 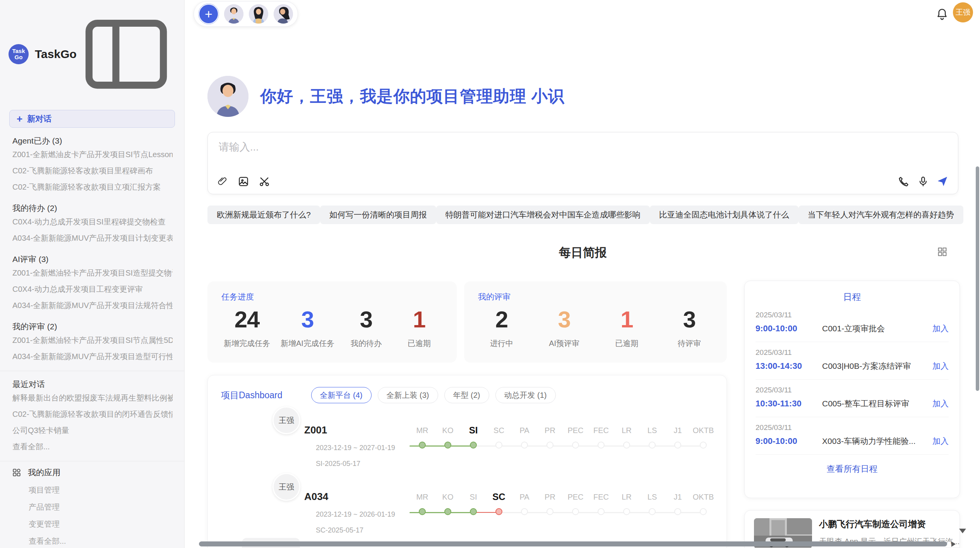 What do you see at coordinates (92, 165) in the screenshot?
I see `sidebar-section: Agent已办 (3) Z001-全新燃油皮卡产品开发项目SI节点Lesson …` at bounding box center [92, 165].